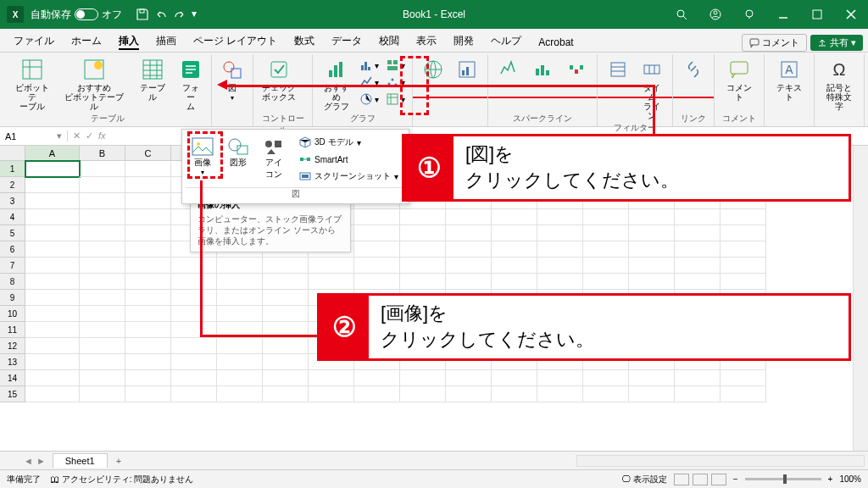  What do you see at coordinates (12, 313) in the screenshot?
I see `row-header-10: 10` at bounding box center [12, 313].